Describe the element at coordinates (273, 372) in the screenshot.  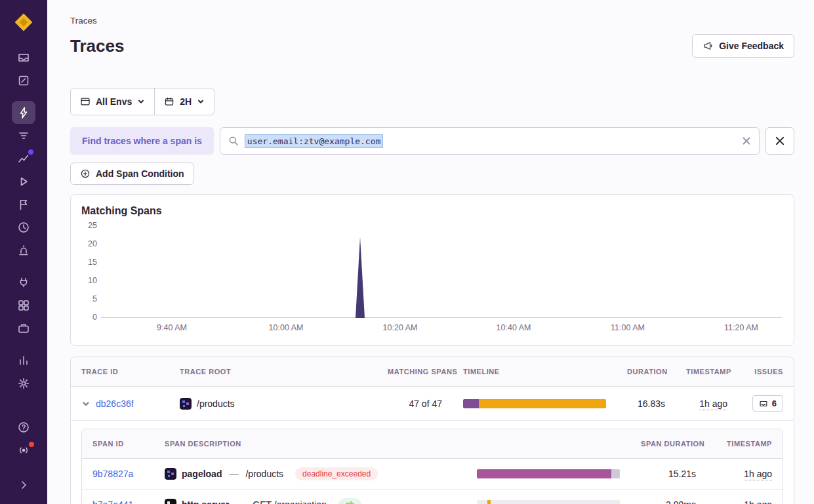
I see `col-trace-root: TRACE ROOT` at that location.